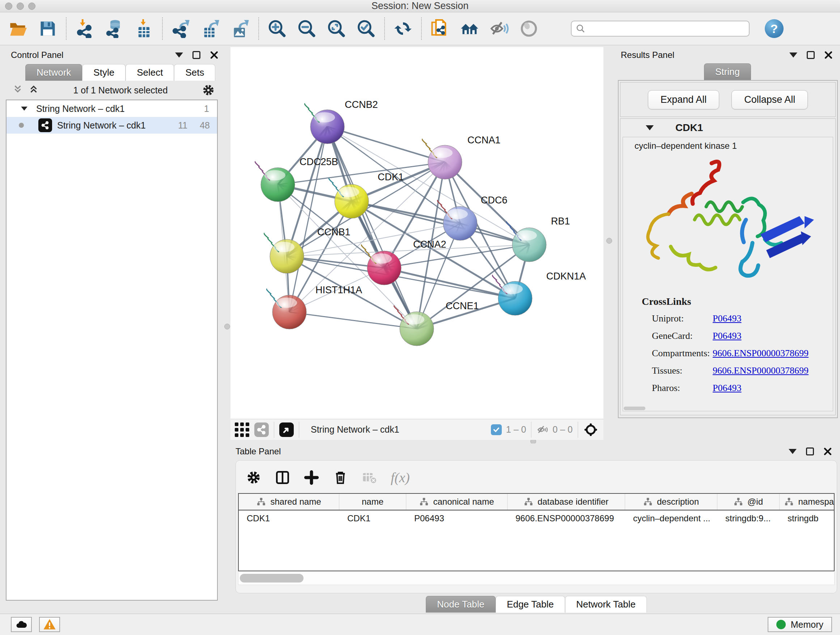  Describe the element at coordinates (538, 239) in the screenshot. I see `node-RB1: RB1` at that location.